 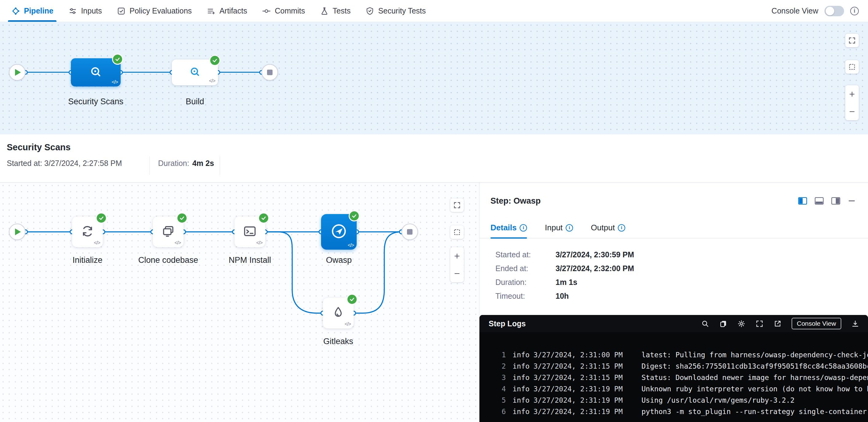 What do you see at coordinates (501, 355) in the screenshot?
I see `log-line-number: 1` at bounding box center [501, 355].